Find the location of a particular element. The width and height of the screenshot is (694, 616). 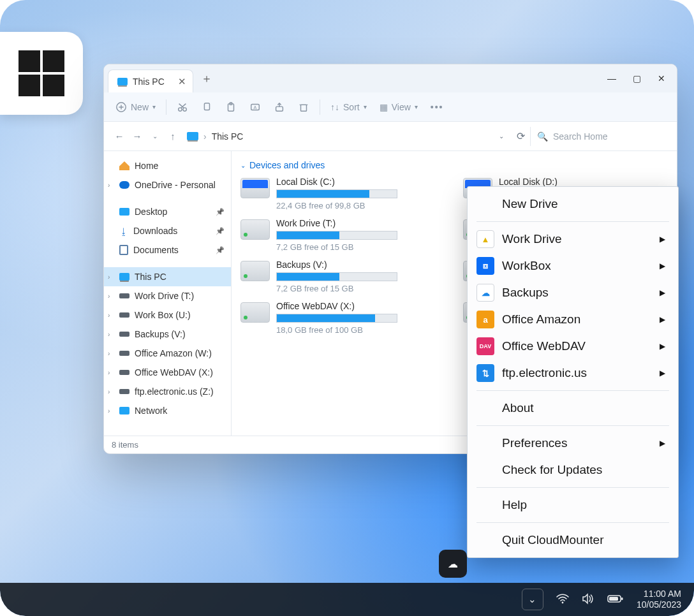

drive-name: Local Disk (D:) is located at coordinates (559, 182).